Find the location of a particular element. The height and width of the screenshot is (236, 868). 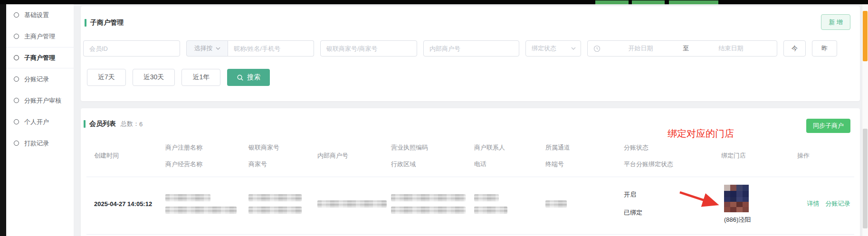

scrollbar is located at coordinates (865, 120).